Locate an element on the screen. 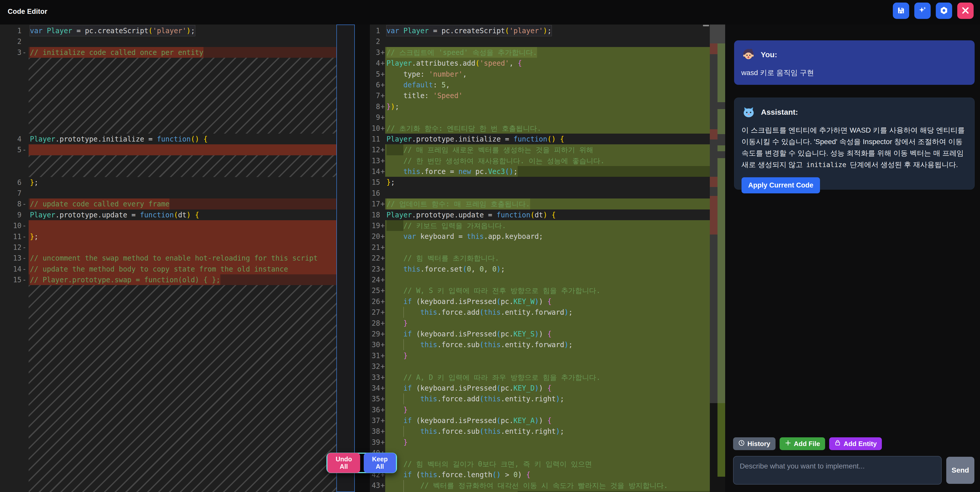 This screenshot has width=980, height=492. ai-generate-button is located at coordinates (922, 11).